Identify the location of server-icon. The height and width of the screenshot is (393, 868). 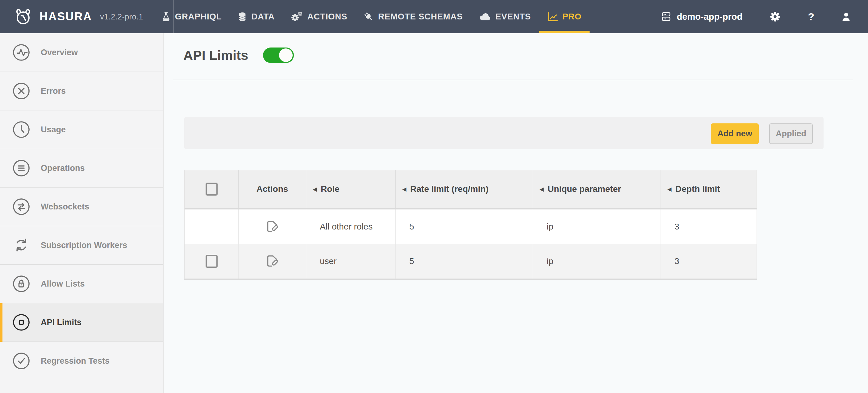
(666, 17).